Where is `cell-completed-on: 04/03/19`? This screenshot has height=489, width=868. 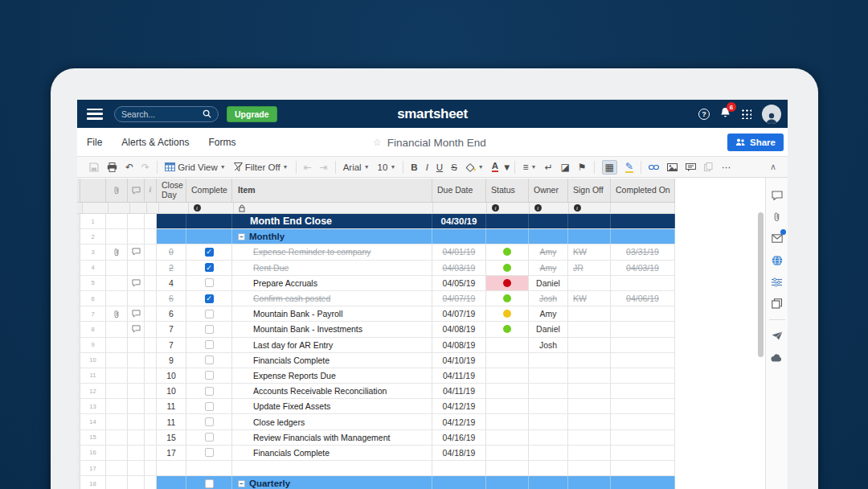
cell-completed-on: 04/03/19 is located at coordinates (643, 268).